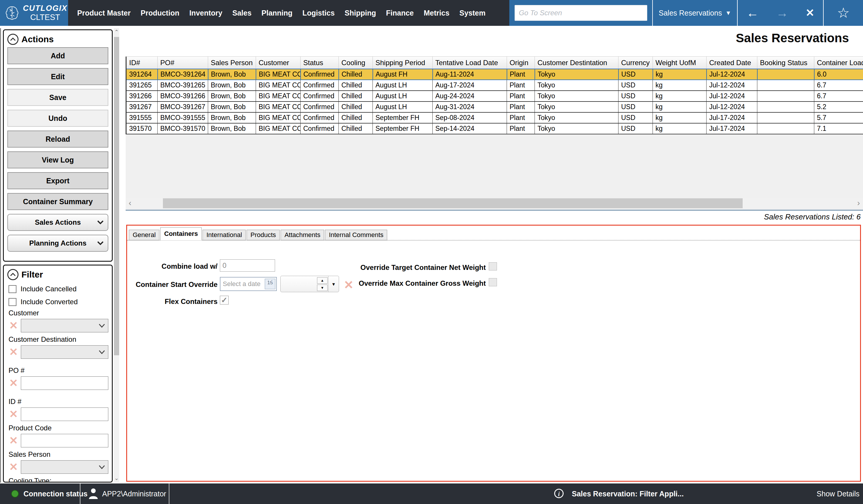 Image resolution: width=863 pixels, height=504 pixels. I want to click on detail-tab: General, so click(144, 235).